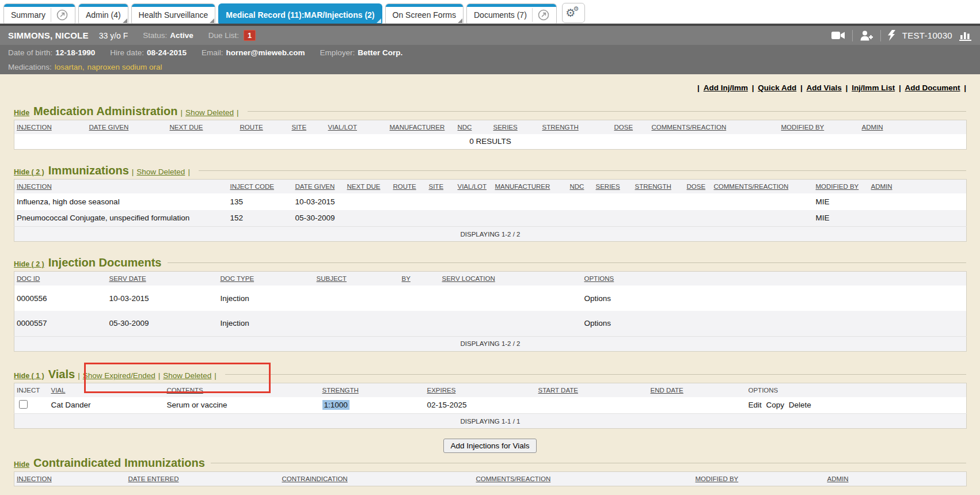 The image size is (980, 495). I want to click on column-header-vial: VIAL, so click(107, 390).